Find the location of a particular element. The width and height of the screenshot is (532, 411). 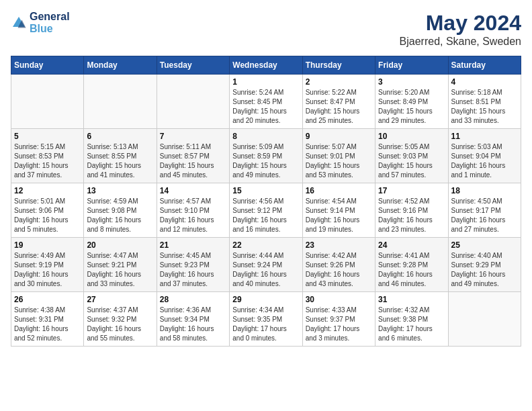

day-header-monday: Monday is located at coordinates (120, 66).